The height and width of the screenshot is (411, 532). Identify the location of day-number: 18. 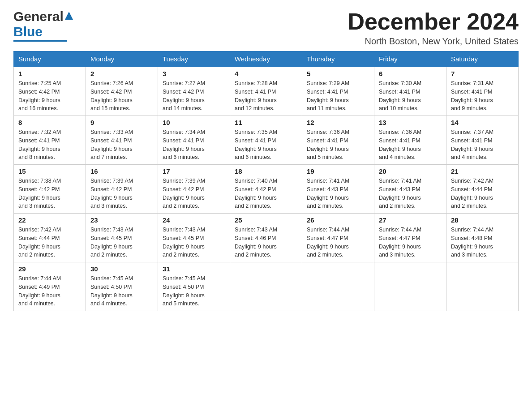
(266, 171).